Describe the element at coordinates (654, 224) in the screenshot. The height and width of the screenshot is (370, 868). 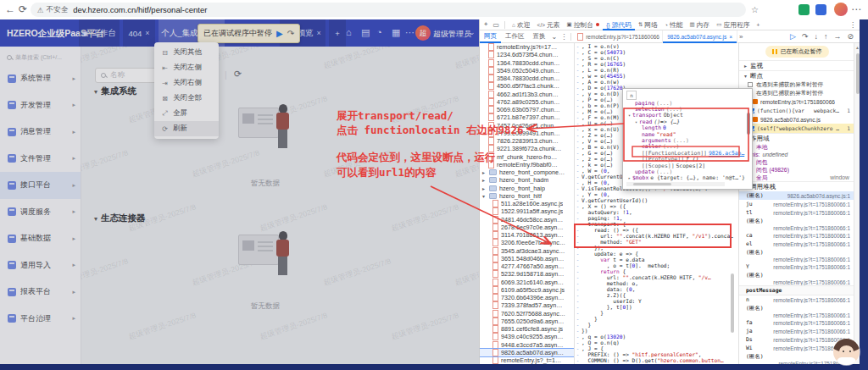
I see `code-line: - transport: {` at that location.